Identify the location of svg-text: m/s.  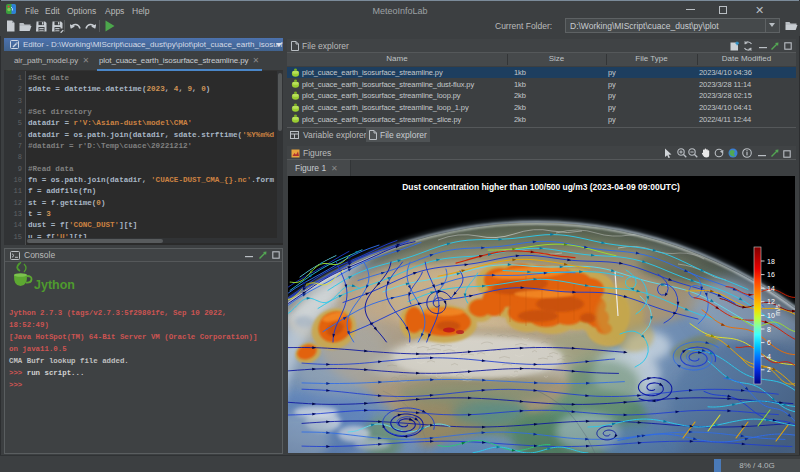
(778, 310).